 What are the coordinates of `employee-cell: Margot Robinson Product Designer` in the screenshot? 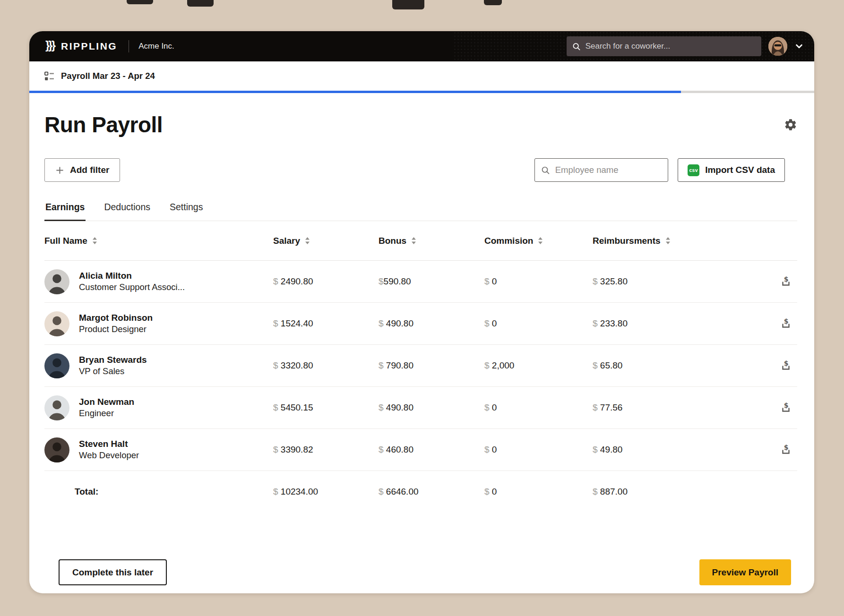 It's located at (159, 324).